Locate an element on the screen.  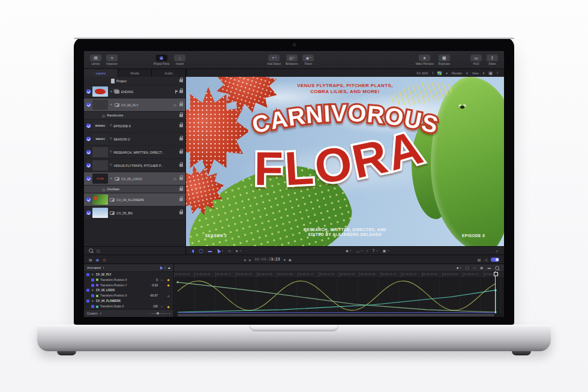
play-button: ▶ is located at coordinates (290, 259).